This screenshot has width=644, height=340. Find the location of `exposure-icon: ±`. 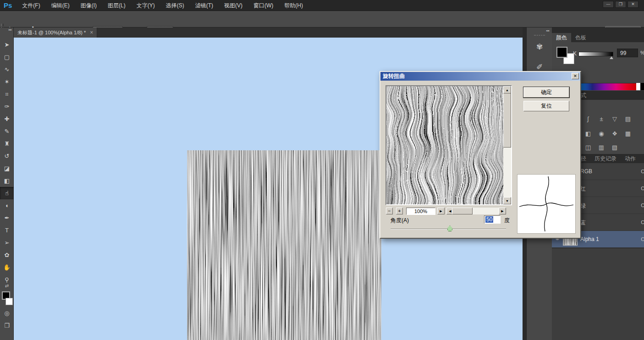

exposure-icon: ± is located at coordinates (601, 119).